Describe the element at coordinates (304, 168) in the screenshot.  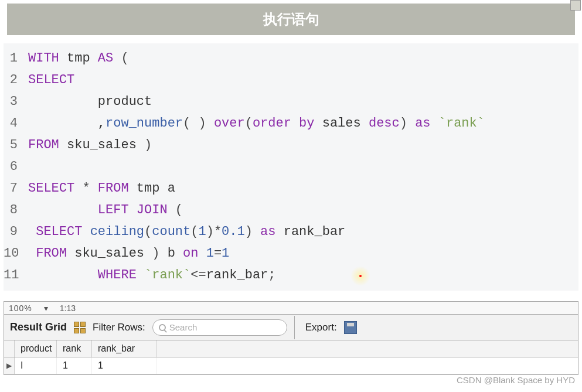
I see `code-content` at that location.